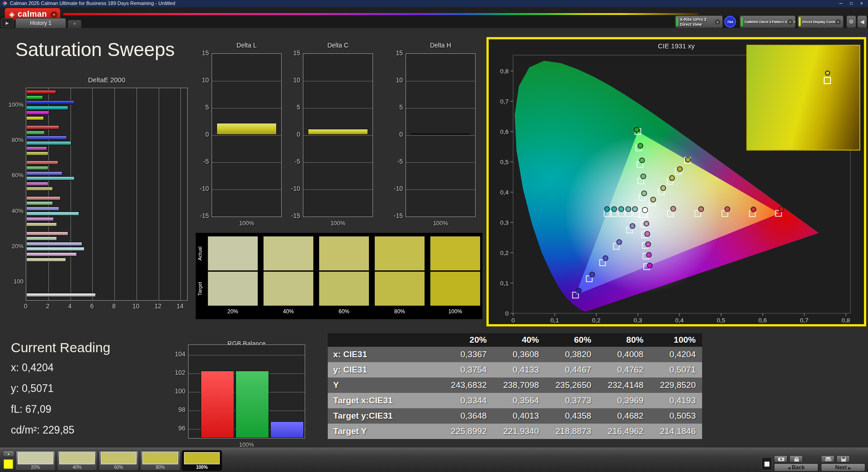 This screenshot has width=868, height=472. What do you see at coordinates (691, 24) in the screenshot?
I see `meter-mode: Direct View` at bounding box center [691, 24].